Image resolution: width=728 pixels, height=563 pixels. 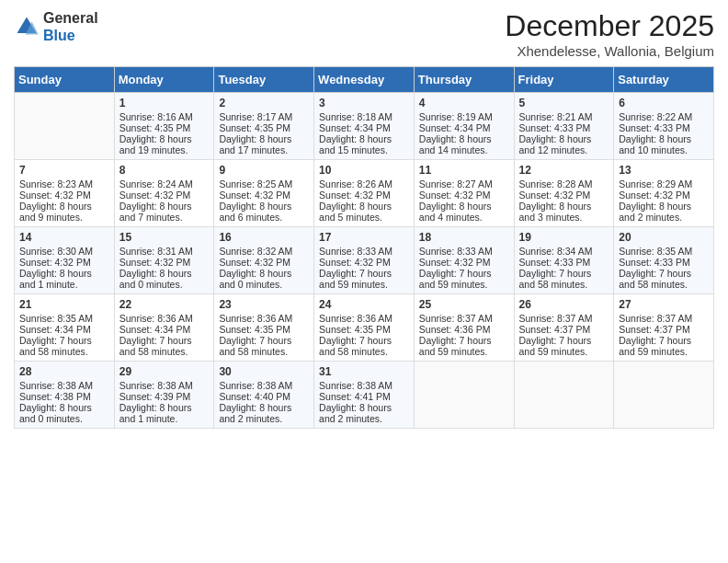 I want to click on cell-line: and 1 minute., so click(x=165, y=419).